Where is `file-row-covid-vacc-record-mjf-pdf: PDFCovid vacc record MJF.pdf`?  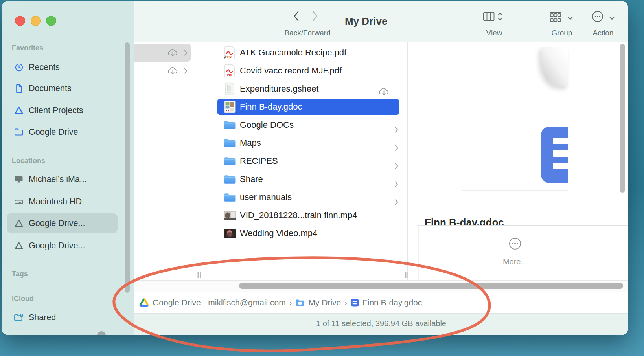 file-row-covid-vacc-record-mjf-pdf: PDFCovid vacc record MJF.pdf is located at coordinates (304, 71).